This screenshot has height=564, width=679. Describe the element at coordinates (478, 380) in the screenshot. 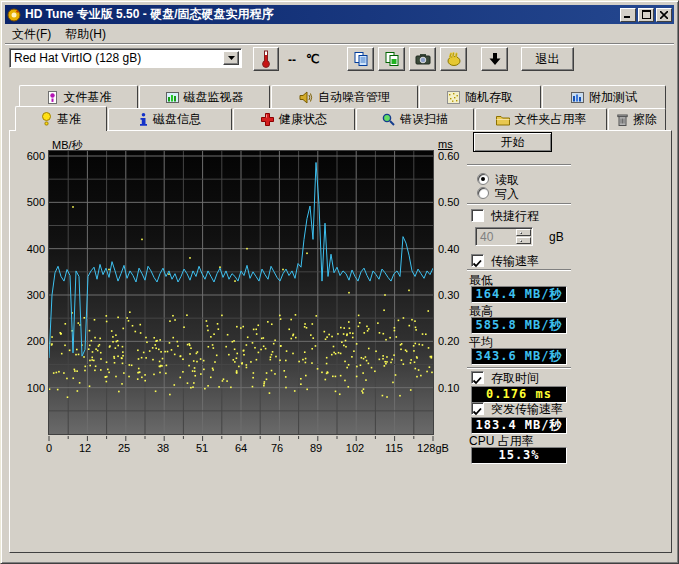

I see `check-icon` at that location.